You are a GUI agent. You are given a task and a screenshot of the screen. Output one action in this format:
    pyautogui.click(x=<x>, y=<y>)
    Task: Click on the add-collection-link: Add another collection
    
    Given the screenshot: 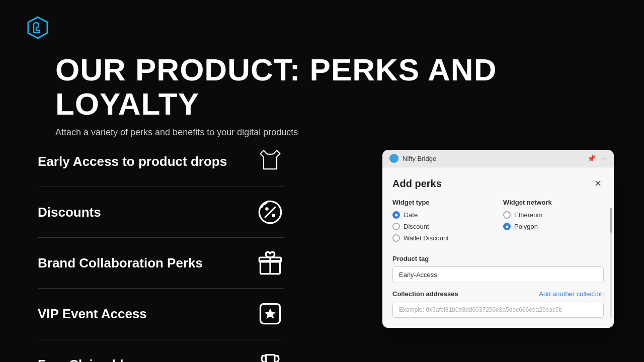 What is the action you would take?
    pyautogui.click(x=572, y=294)
    